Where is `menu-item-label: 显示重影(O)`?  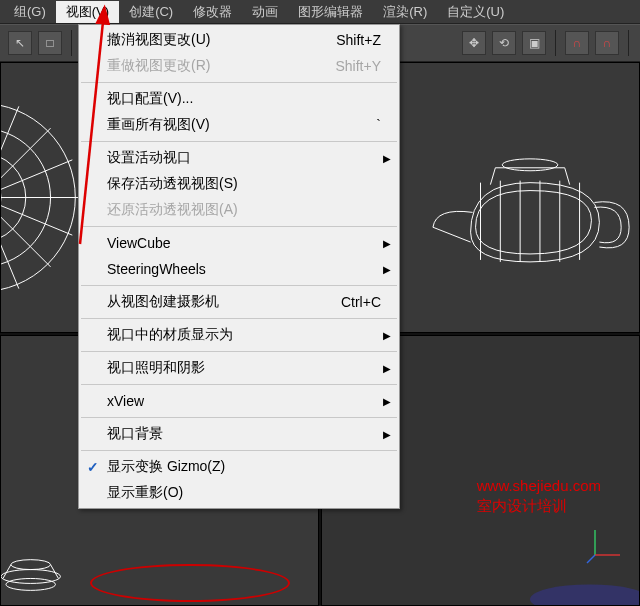 menu-item-label: 显示重影(O) is located at coordinates (145, 493).